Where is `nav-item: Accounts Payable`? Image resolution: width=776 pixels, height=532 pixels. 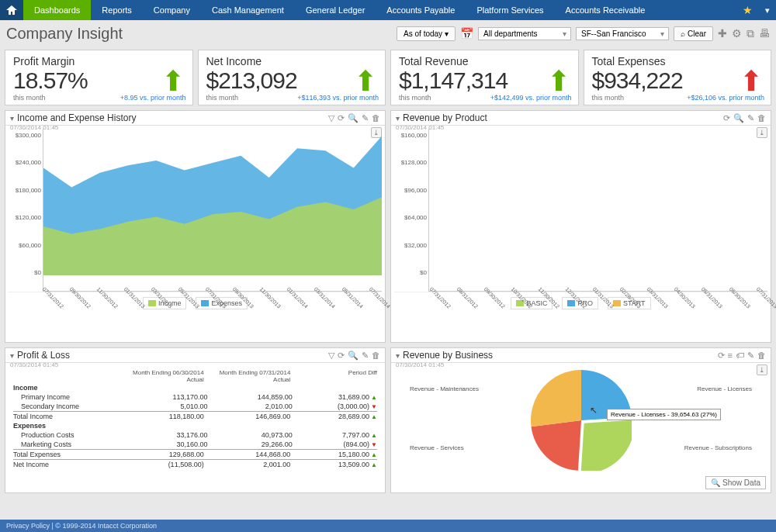
nav-item: Accounts Payable is located at coordinates (421, 10).